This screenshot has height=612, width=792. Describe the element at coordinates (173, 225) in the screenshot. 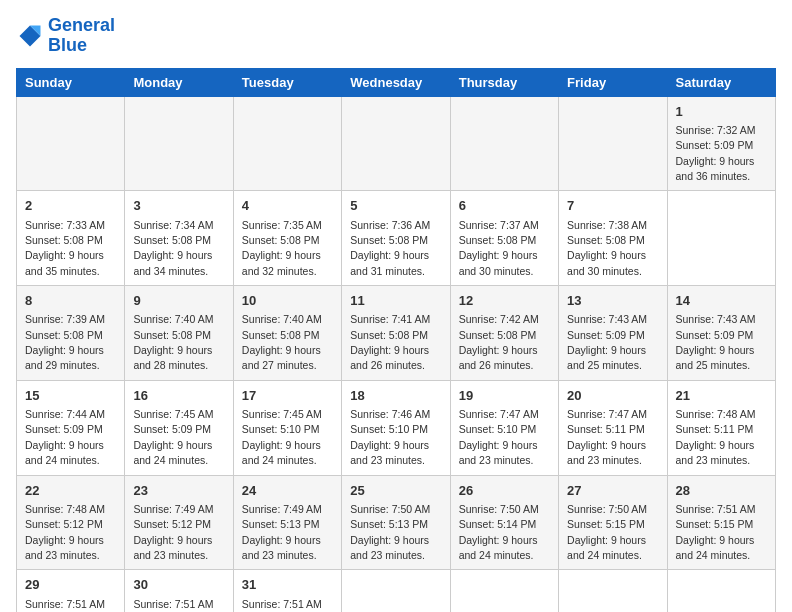

I see `sunrise-info: Sunrise: 7:34 AM` at that location.